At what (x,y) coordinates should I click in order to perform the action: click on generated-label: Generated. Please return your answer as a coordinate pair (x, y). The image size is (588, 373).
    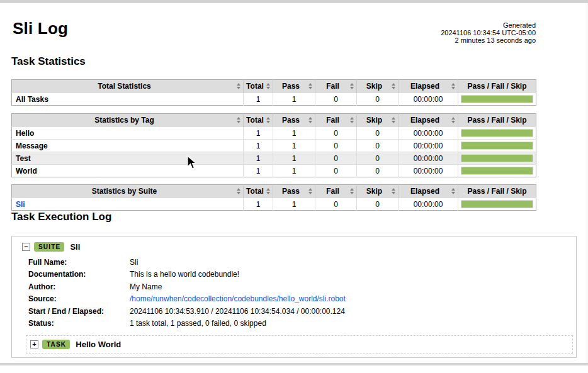
    Looking at the image, I should click on (489, 25).